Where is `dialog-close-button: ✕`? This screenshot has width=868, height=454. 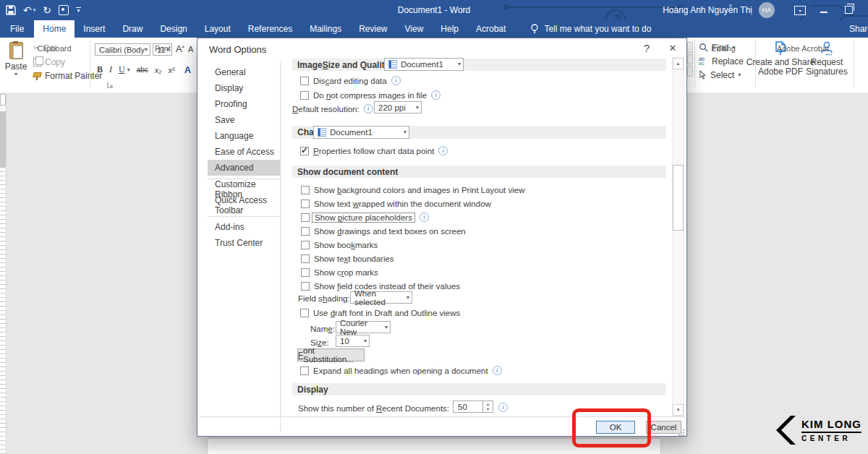 dialog-close-button: ✕ is located at coordinates (673, 50).